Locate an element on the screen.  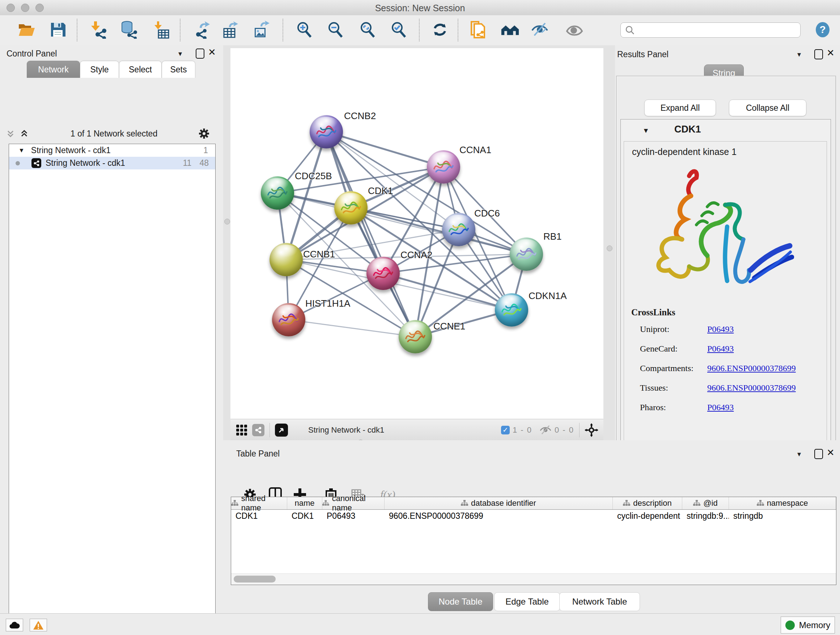
left-splitter-handle is located at coordinates (227, 222).